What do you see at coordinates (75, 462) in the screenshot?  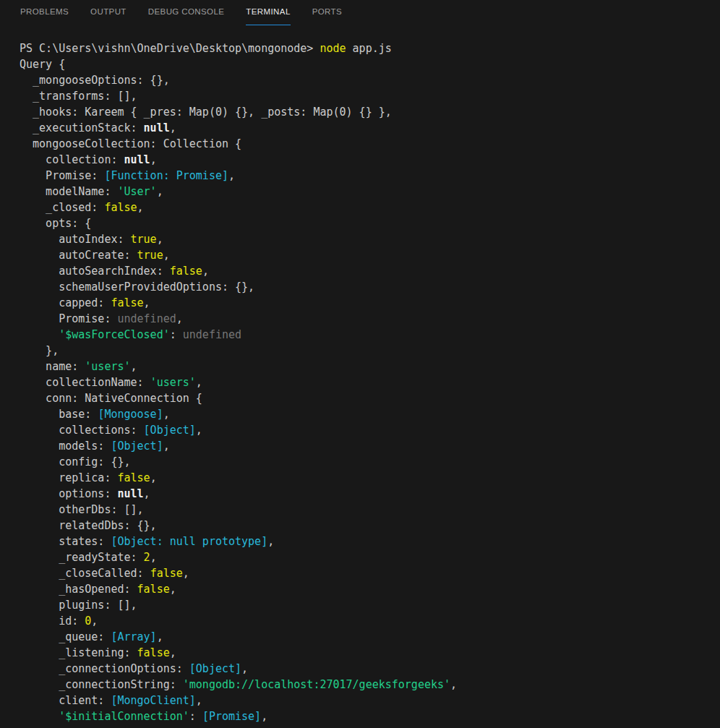 I see `terminal-text-segment: config: {},` at bounding box center [75, 462].